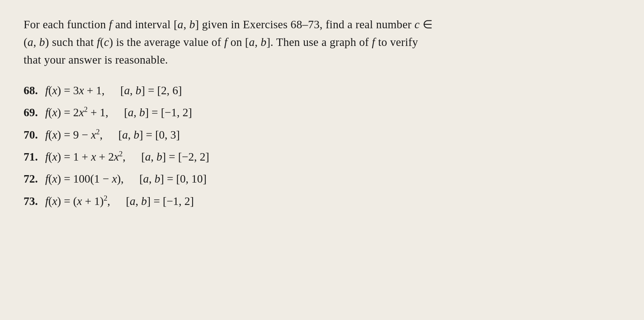 The image size is (644, 320). Describe the element at coordinates (173, 179) in the screenshot. I see `problem-72-interval: [a, b] = [0, 4]` at that location.